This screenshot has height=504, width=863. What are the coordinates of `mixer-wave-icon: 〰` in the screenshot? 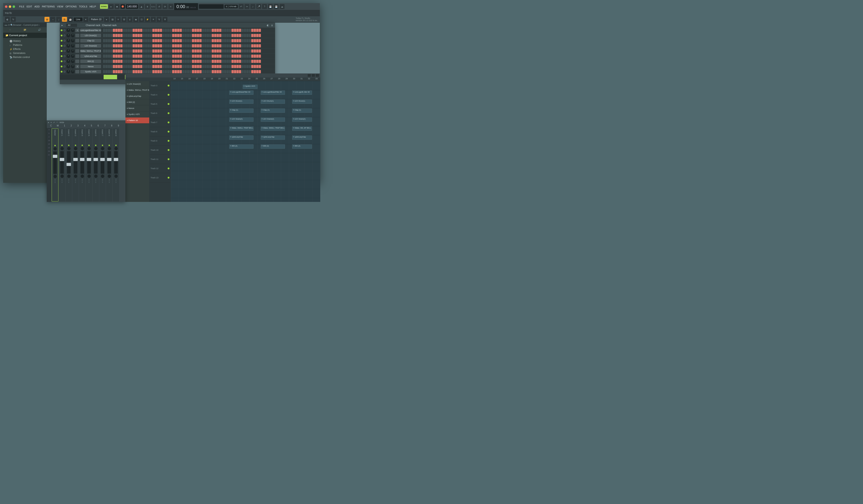 It's located at (57, 122).